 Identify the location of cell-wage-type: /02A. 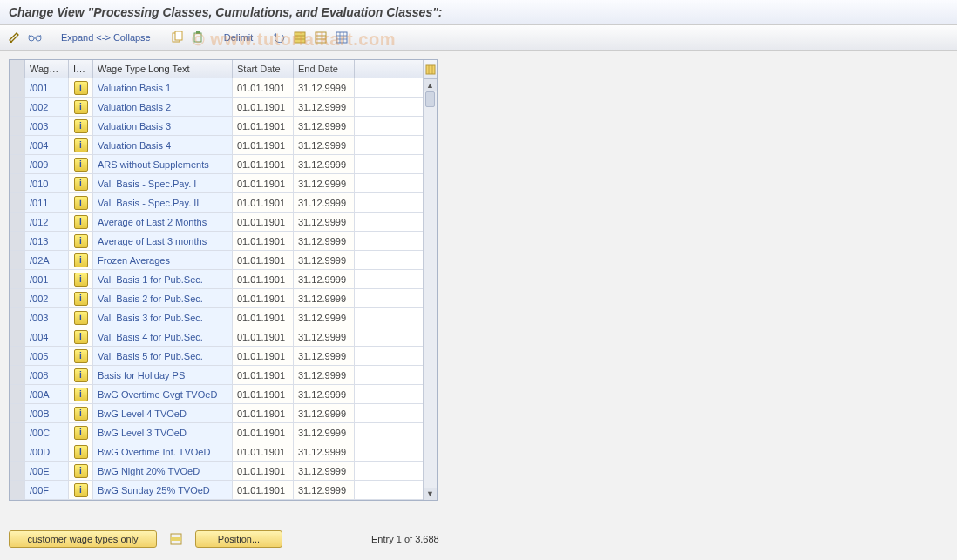
(47, 260).